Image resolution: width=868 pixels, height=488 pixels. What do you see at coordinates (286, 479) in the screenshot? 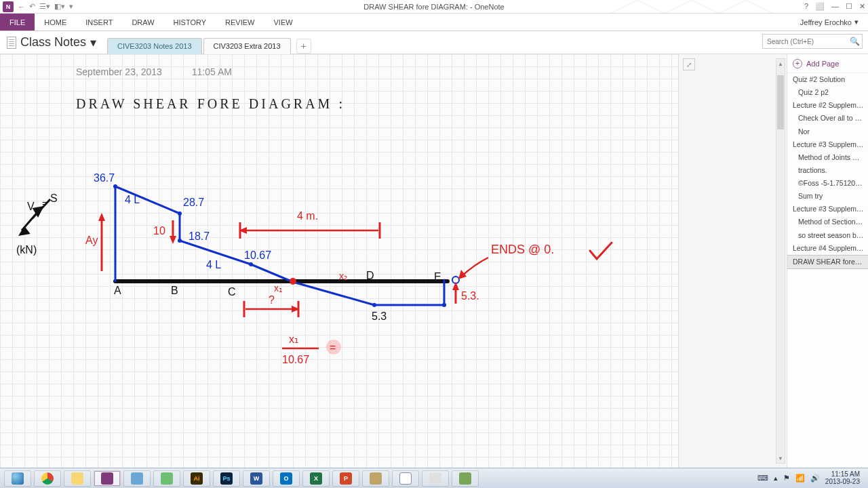
I see `taskbar-outlook: O` at bounding box center [286, 479].